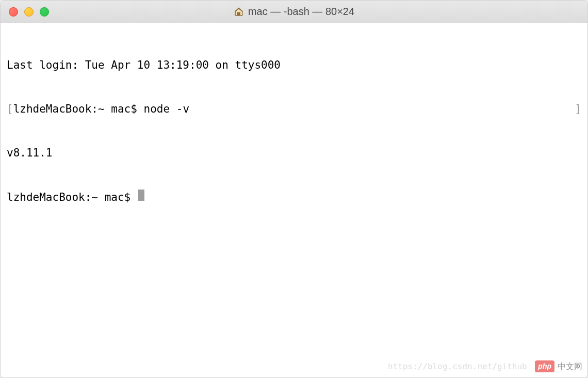  Describe the element at coordinates (294, 109) in the screenshot. I see `terminal-line: [lzhdeMacBook:~ mac$ node -v]` at that location.